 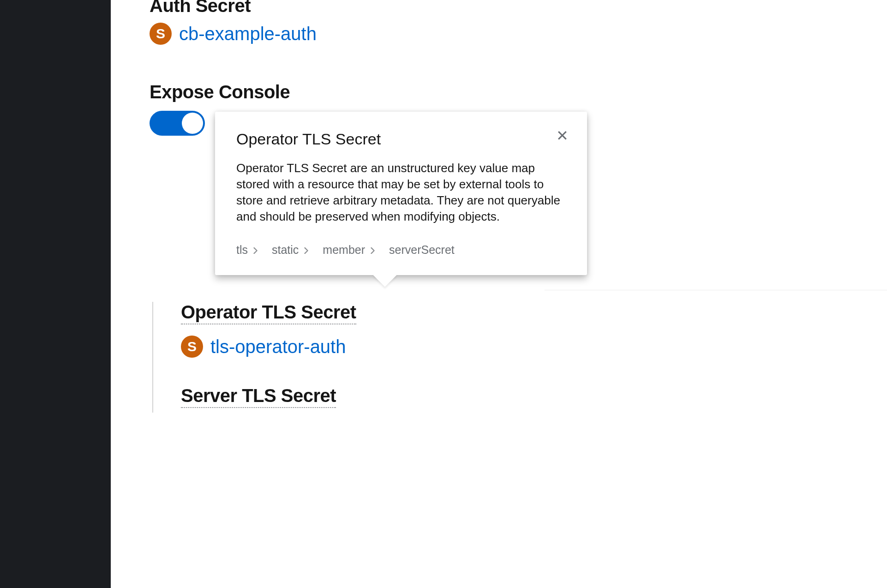 What do you see at coordinates (55, 294) in the screenshot?
I see `sidebar` at bounding box center [55, 294].